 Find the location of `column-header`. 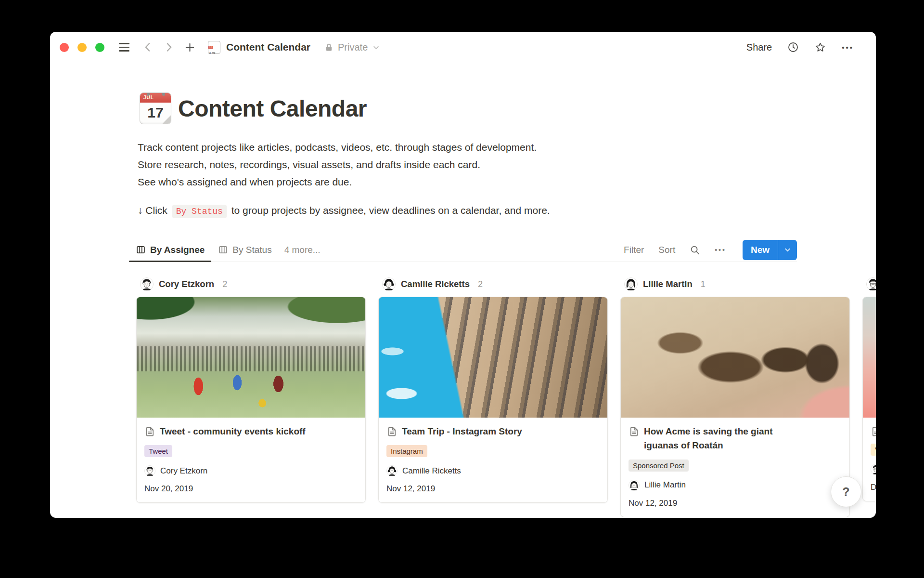

column-header is located at coordinates (869, 284).